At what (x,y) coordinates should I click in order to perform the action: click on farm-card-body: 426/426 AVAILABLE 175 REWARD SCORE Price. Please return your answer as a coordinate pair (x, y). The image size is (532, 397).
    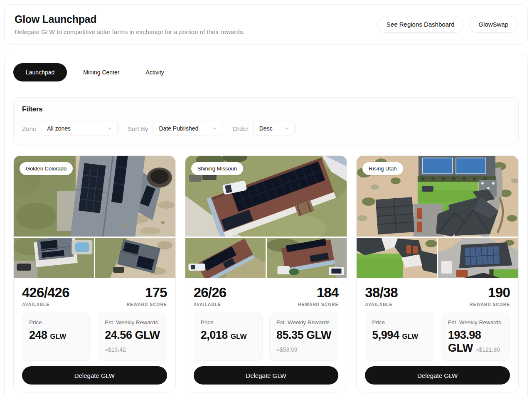
    Looking at the image, I should click on (95, 335).